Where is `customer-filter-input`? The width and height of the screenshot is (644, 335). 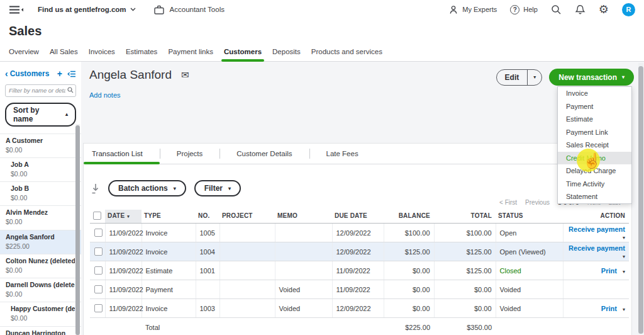 customer-filter-input is located at coordinates (40, 91).